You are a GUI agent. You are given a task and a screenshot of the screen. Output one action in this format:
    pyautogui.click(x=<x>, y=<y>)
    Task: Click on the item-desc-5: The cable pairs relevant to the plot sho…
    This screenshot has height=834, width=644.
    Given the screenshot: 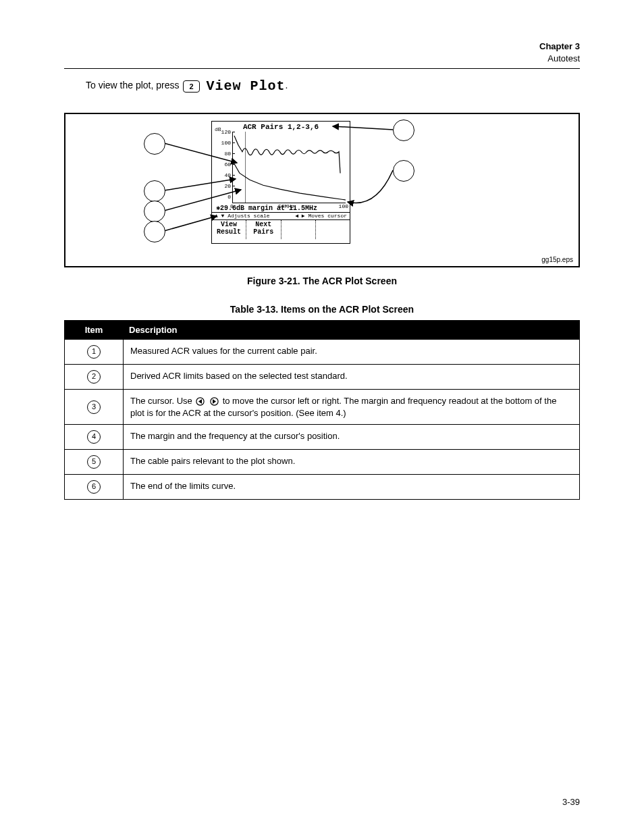 What is the action you would take?
    pyautogui.click(x=352, y=462)
    